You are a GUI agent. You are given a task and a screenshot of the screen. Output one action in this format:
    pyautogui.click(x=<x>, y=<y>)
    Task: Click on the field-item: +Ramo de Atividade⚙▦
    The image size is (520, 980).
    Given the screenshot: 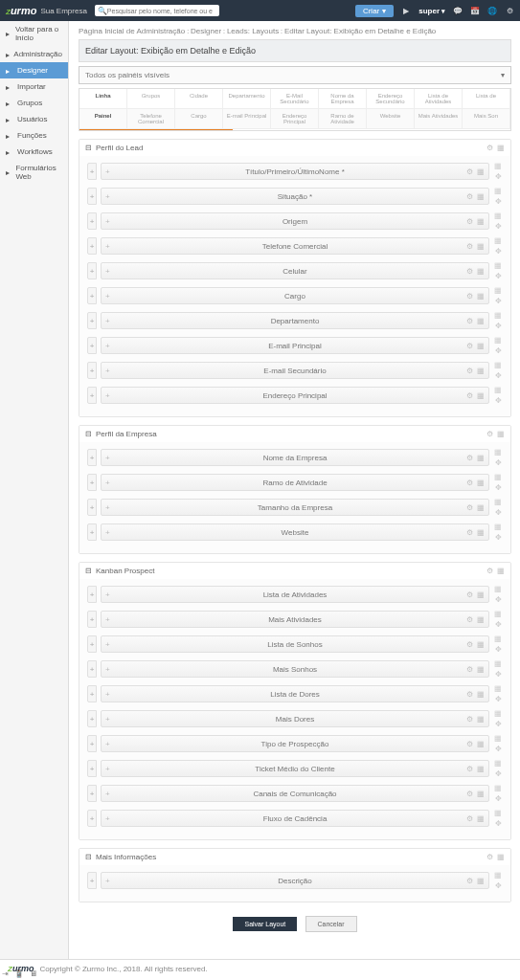 What is the action you would take?
    pyautogui.click(x=295, y=482)
    